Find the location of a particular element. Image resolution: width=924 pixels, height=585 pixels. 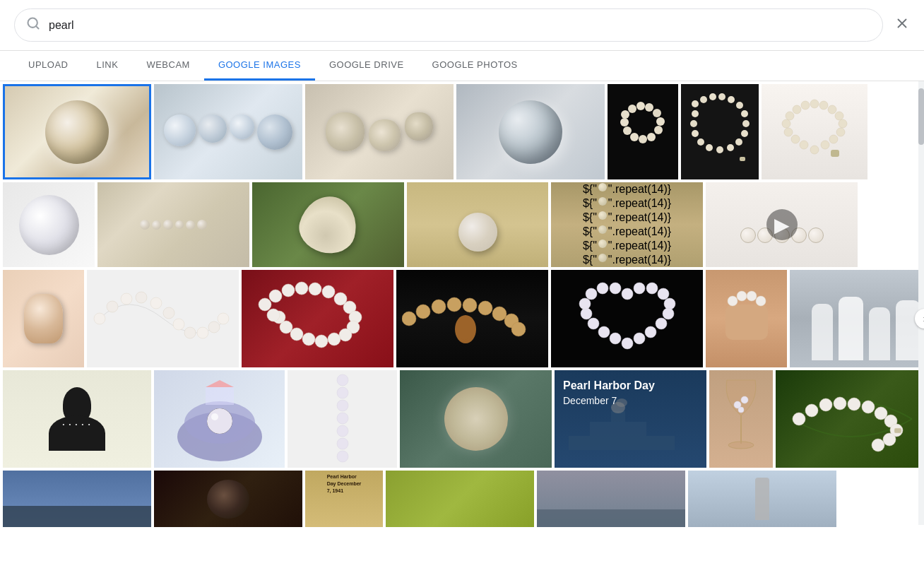

tab-google-drive: GOOGLE DRIVE is located at coordinates (367, 66).